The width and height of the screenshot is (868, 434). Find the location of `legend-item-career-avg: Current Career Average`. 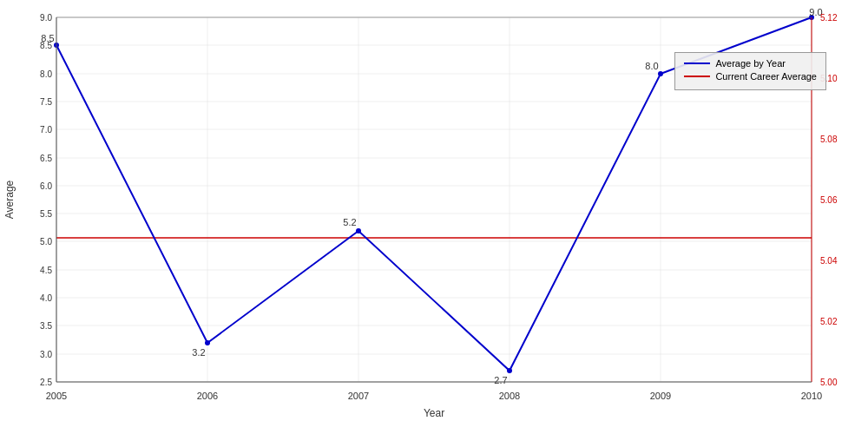

legend-item-career-avg: Current Career Average is located at coordinates (750, 76).